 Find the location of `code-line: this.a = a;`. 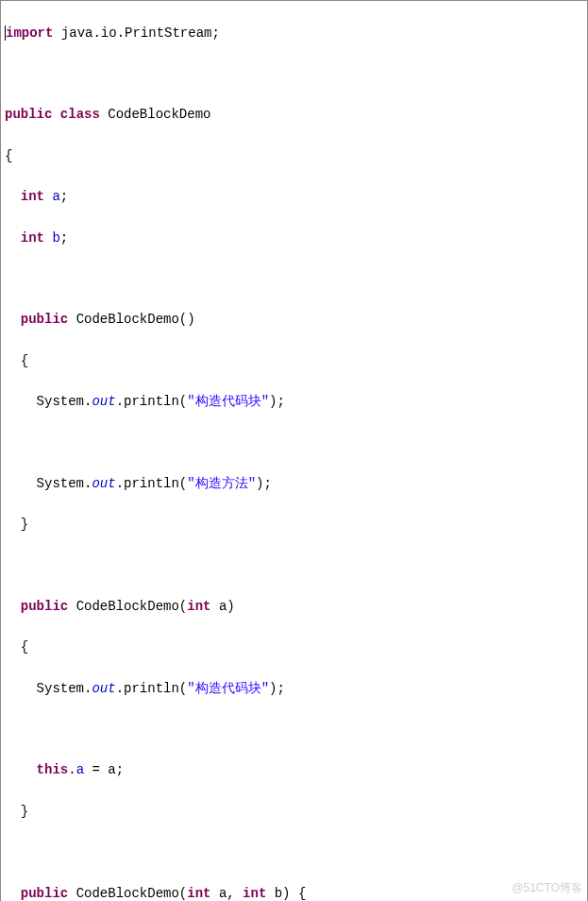

code-line: this.a = a; is located at coordinates (294, 771).